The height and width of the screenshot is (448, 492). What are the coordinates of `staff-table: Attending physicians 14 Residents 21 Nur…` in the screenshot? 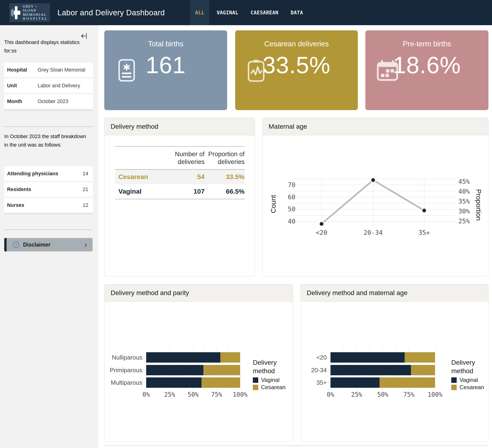 It's located at (49, 190).